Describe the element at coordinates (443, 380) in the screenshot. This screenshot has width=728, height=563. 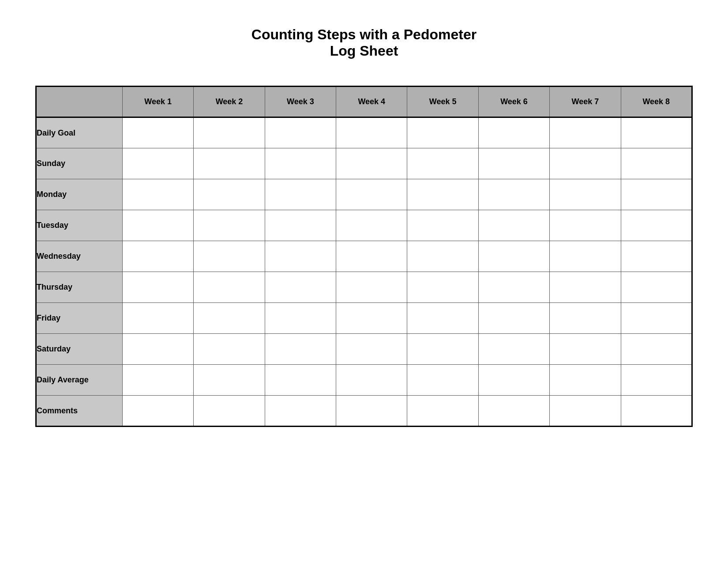
I see `cell-daily-avg-w5` at that location.